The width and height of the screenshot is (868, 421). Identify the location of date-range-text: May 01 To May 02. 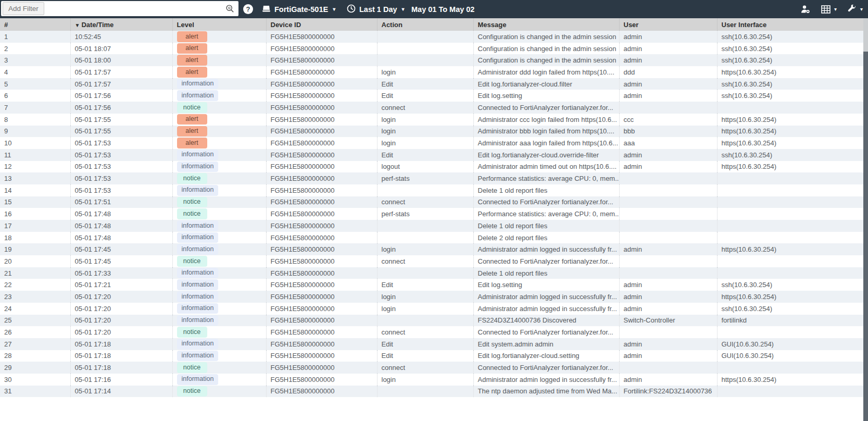
(443, 9).